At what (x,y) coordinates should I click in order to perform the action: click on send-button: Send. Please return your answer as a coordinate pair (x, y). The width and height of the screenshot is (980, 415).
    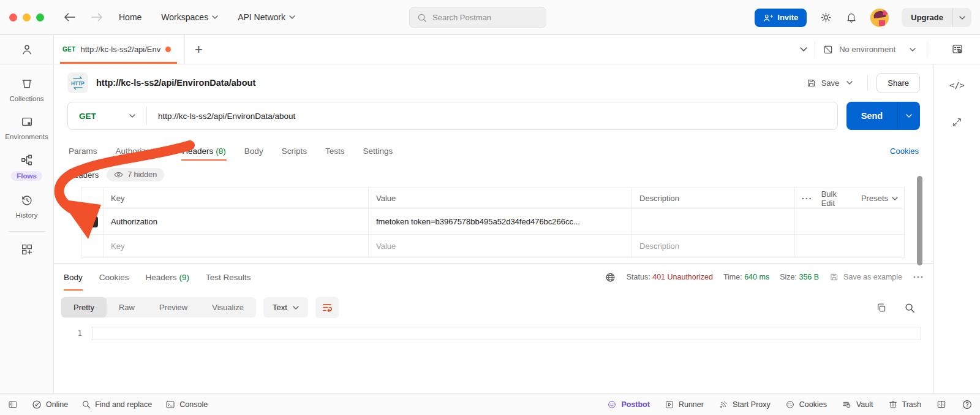
    Looking at the image, I should click on (872, 116).